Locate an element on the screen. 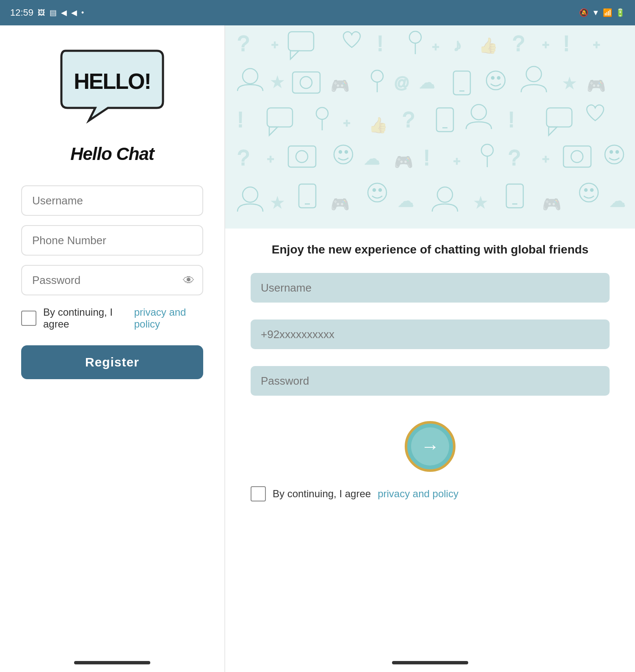  username-input is located at coordinates (112, 201).